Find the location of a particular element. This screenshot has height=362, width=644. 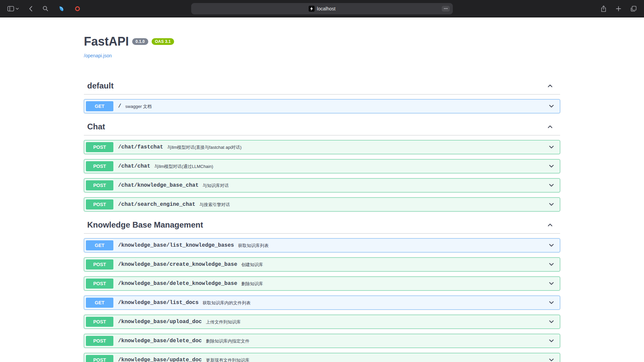

ellipsis-icon is located at coordinates (446, 9).